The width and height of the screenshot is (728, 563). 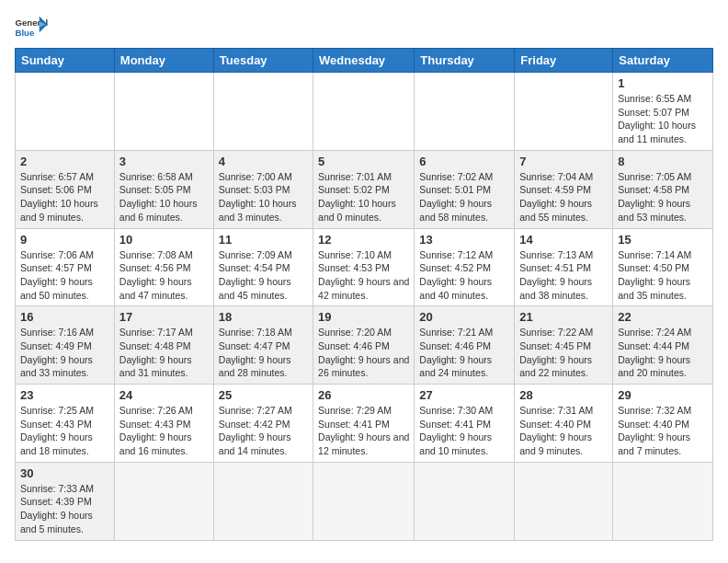 I want to click on calendar-cell: 8Sunrise: 7:05 AM Sunset: 4:58 PM Daylig…, so click(x=664, y=190).